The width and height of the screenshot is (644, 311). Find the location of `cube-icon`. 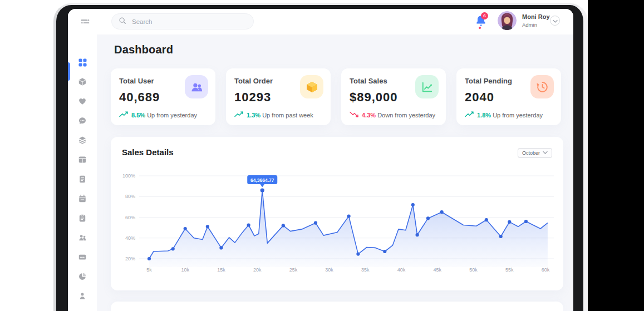

cube-icon is located at coordinates (82, 83).